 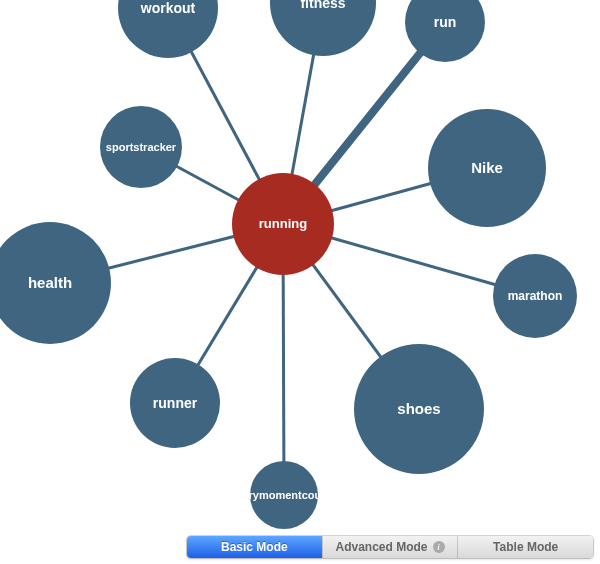 I want to click on node-label: sportstracker, so click(x=142, y=147).